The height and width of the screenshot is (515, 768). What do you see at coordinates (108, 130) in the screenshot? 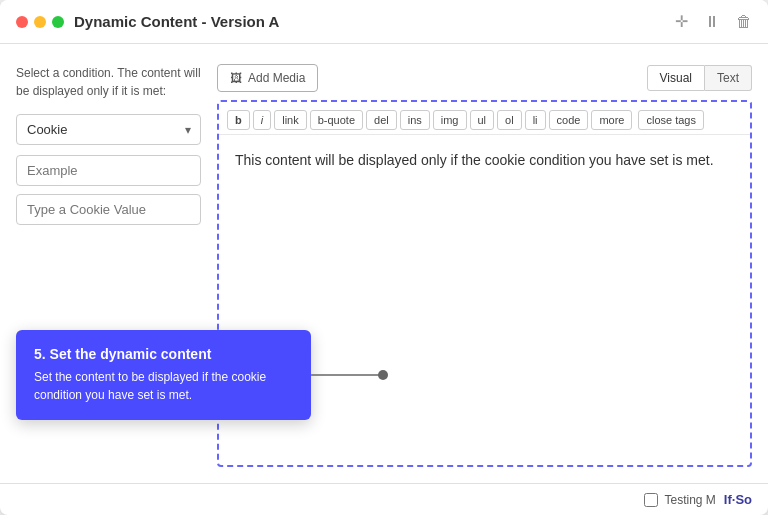
I see `condition-select: Cookie URL Parameter Device Type Referre…` at bounding box center [108, 130].